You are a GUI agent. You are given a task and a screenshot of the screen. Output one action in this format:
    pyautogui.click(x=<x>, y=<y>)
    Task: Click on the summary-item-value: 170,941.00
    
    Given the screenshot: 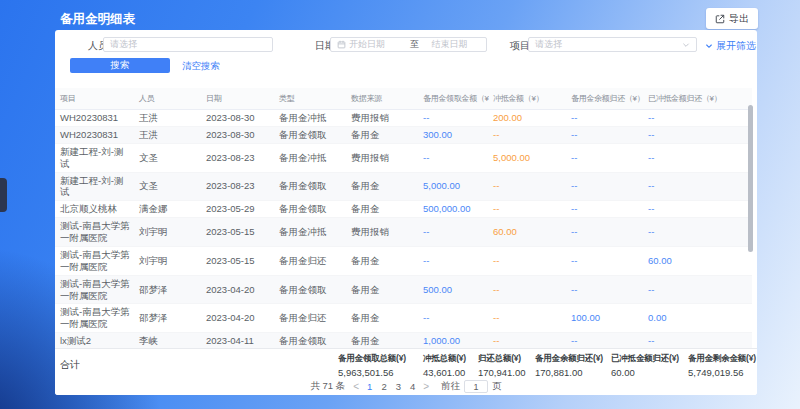 What is the action you would take?
    pyautogui.click(x=502, y=372)
    